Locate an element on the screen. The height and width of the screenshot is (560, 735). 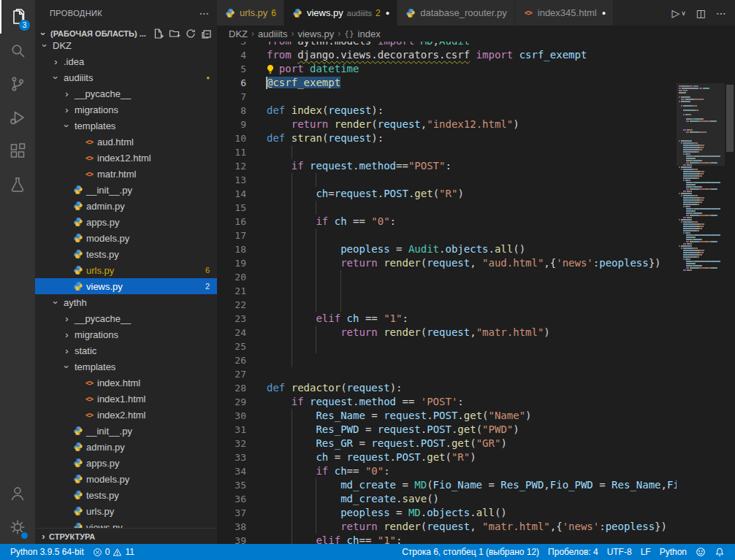
tab-views.py: views.pyaudiiits2● is located at coordinates (340, 13).